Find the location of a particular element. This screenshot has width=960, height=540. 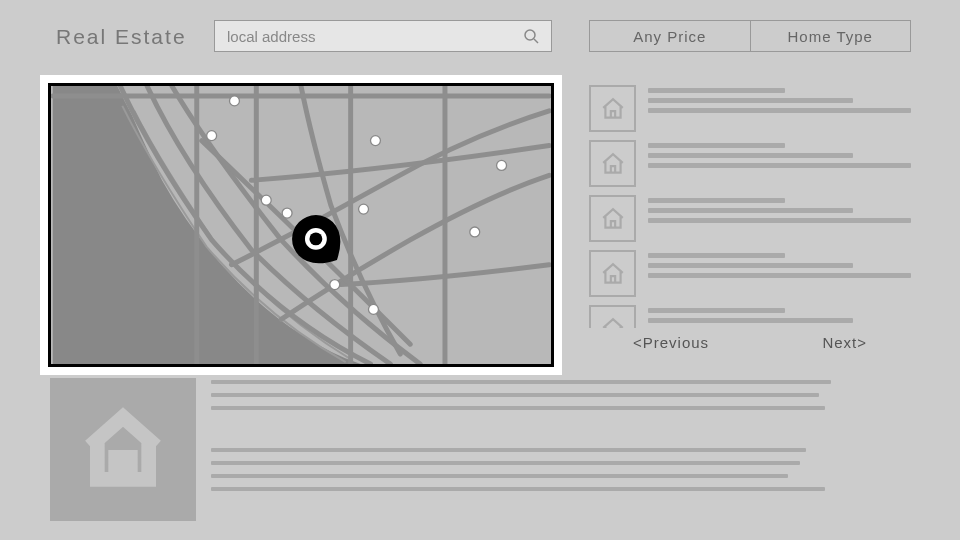

detail-thumb is located at coordinates (123, 450).